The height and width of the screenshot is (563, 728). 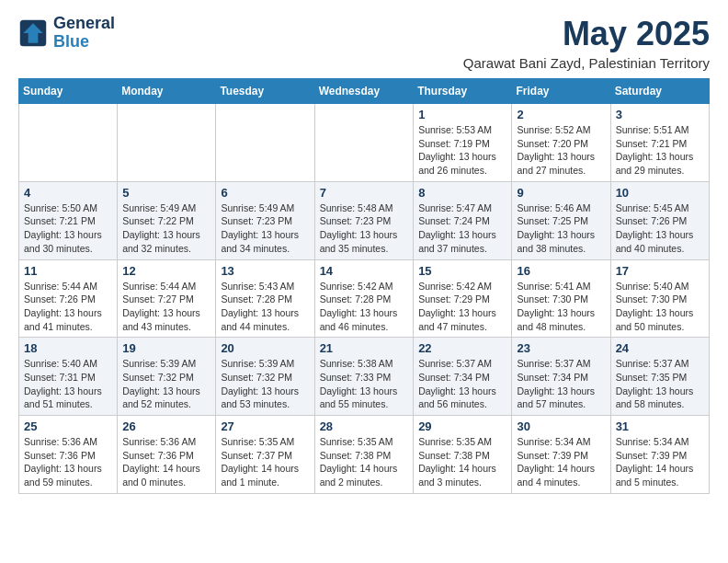 What do you see at coordinates (68, 208) in the screenshot?
I see `day-info: Sunrise: 5:50 AM` at bounding box center [68, 208].